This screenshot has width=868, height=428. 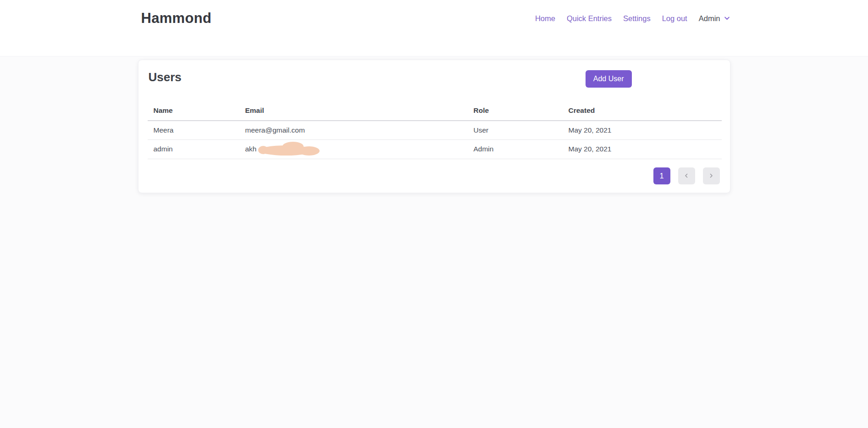 What do you see at coordinates (434, 77) in the screenshot?
I see `page-title: Users` at bounding box center [434, 77].